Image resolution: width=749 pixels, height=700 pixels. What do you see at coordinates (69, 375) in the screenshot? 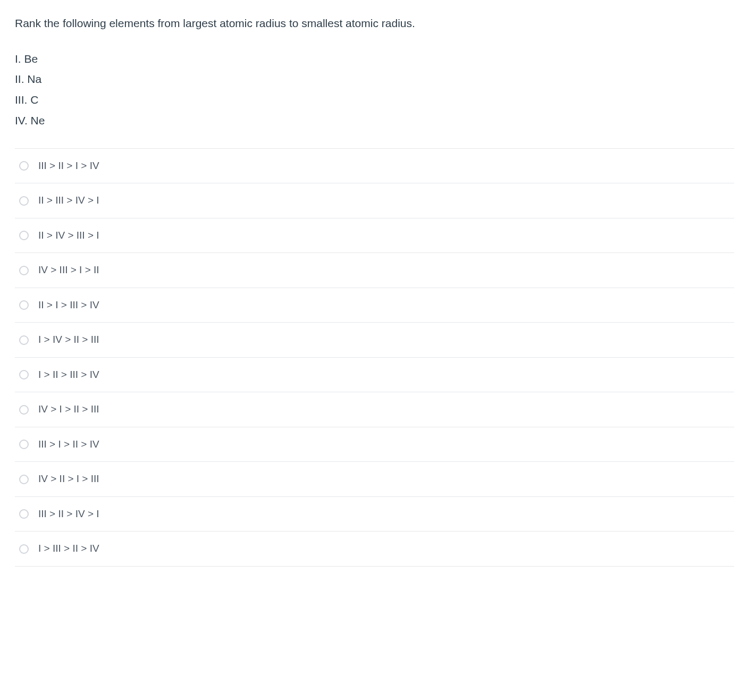
I see `option-label: I > II > III > IV` at bounding box center [69, 375].